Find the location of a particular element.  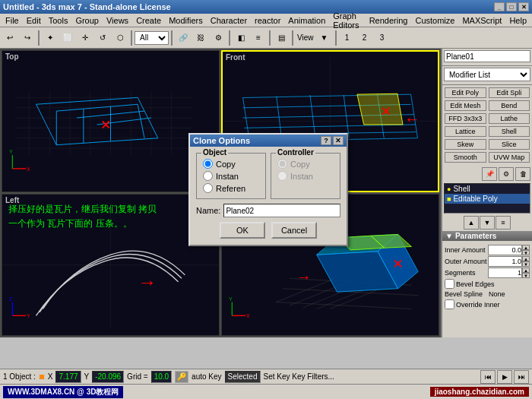

dialog-title-label: Clone Options is located at coordinates (222, 141).